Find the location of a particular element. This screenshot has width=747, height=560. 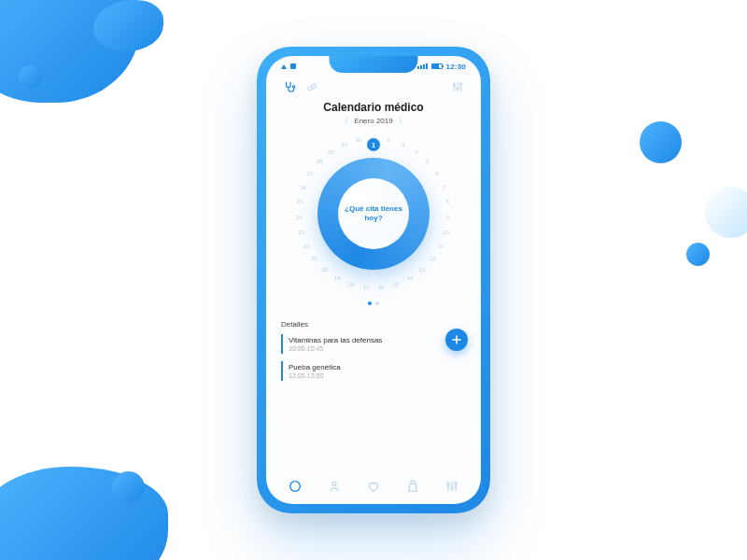

nav-home-icon is located at coordinates (295, 486).